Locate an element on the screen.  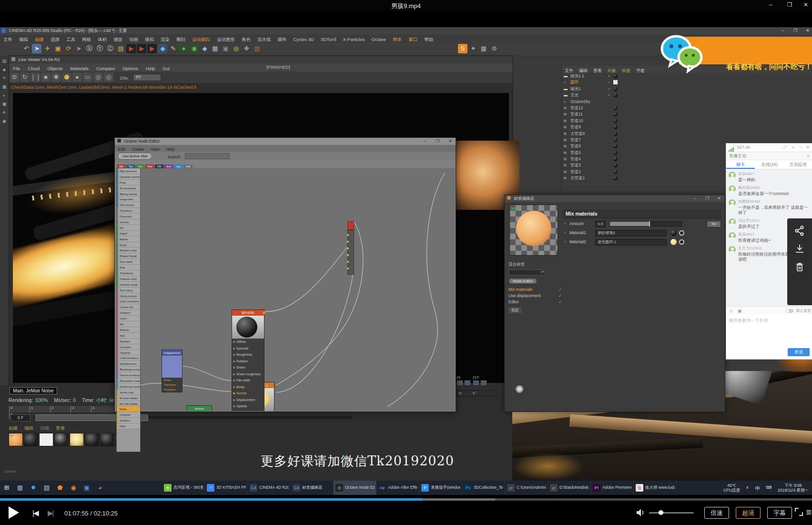
object-name: 管道6 is located at coordinates (576, 146).